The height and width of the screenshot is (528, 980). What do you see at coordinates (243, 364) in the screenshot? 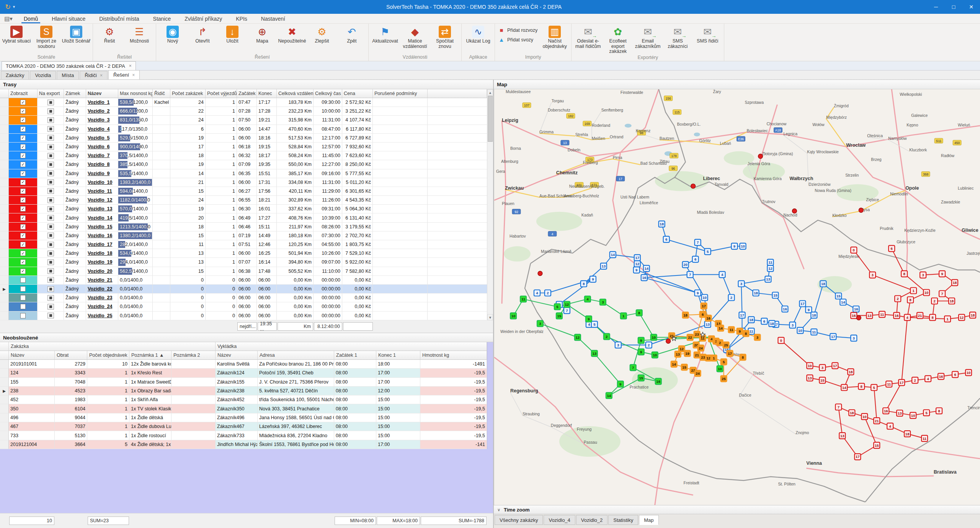
I see `unserved-row: 201910100127291012x Židle barová ko...Ka…` at bounding box center [243, 364].